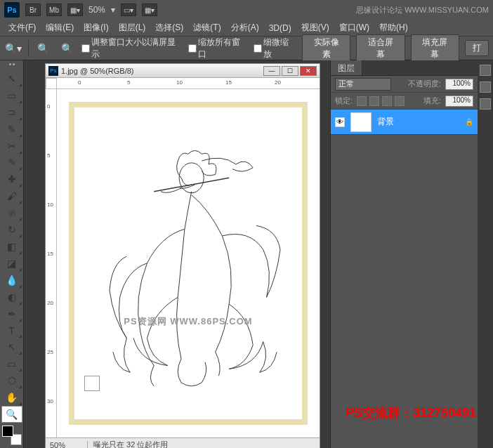  Describe the element at coordinates (459, 101) in the screenshot. I see `fill-field: 100%` at that location.